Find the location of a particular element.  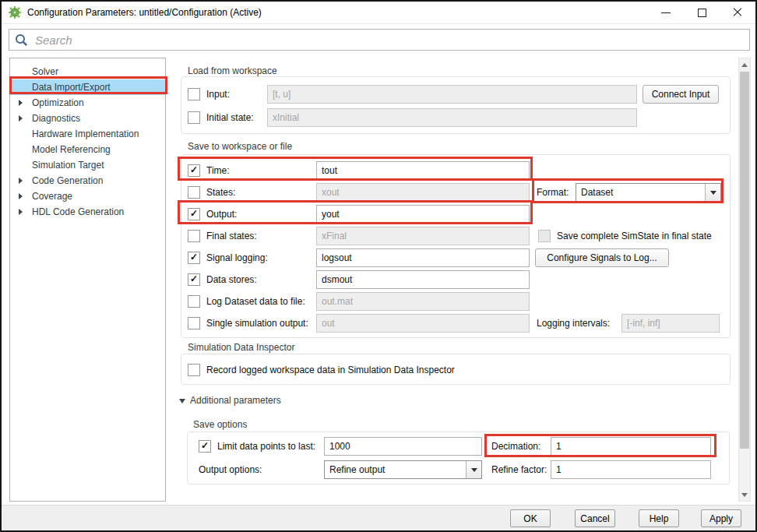

section-title-save-to-workspace: Save to workspace or file is located at coordinates (240, 146).